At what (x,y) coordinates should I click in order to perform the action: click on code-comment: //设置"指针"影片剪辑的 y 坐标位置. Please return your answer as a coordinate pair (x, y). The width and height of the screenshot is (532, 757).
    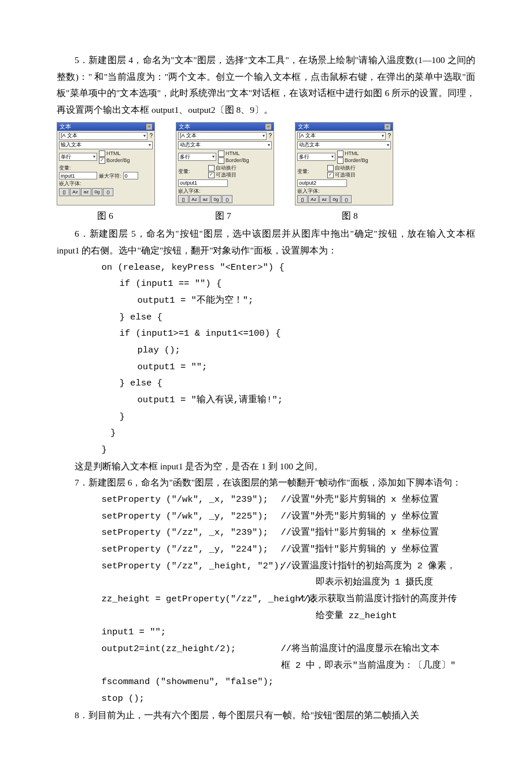
    Looking at the image, I should click on (360, 550).